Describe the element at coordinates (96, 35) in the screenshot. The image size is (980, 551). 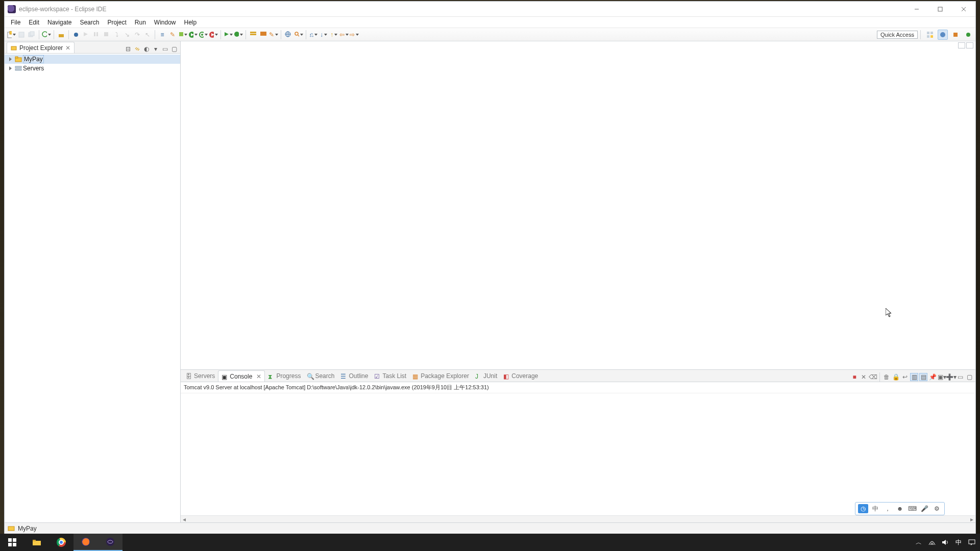
I see `suspend-button` at that location.